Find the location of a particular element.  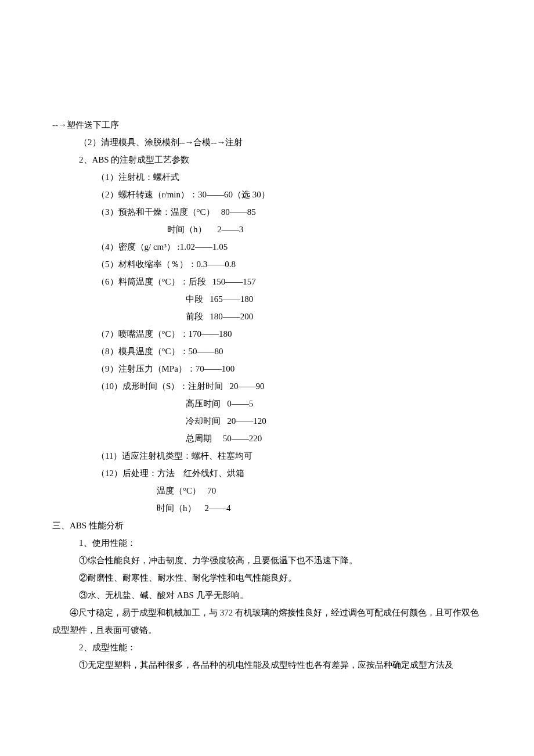

molding-point-1: ①无定型塑料，其品种很多，各品种的机电性能及成型特性也各有差异，应按品种确定成型… is located at coordinates (267, 665).